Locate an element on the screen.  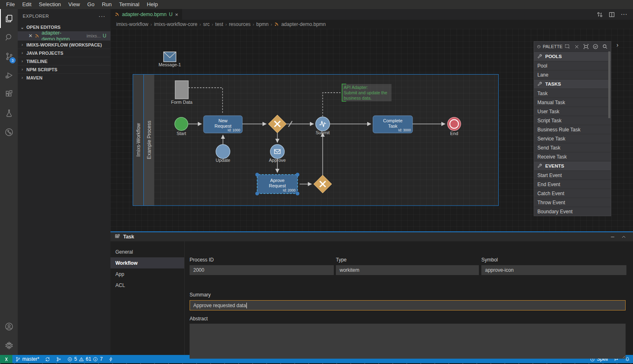
palette-item-task: Task is located at coordinates (572, 93).